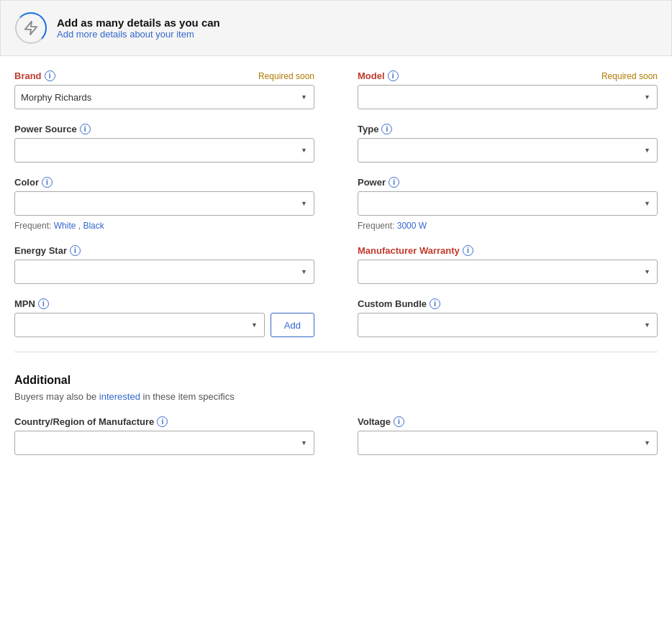  What do you see at coordinates (164, 443) in the screenshot?
I see `country-region-select-wrapper` at bounding box center [164, 443].